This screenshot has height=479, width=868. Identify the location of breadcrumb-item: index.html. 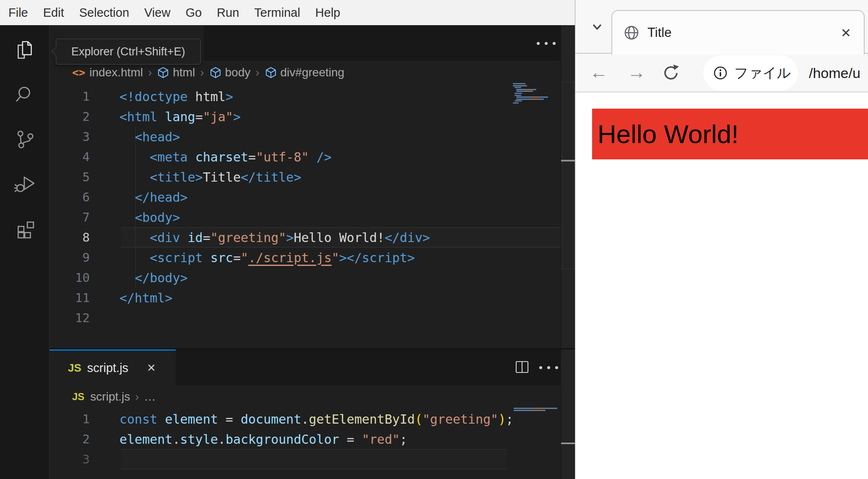
(116, 73).